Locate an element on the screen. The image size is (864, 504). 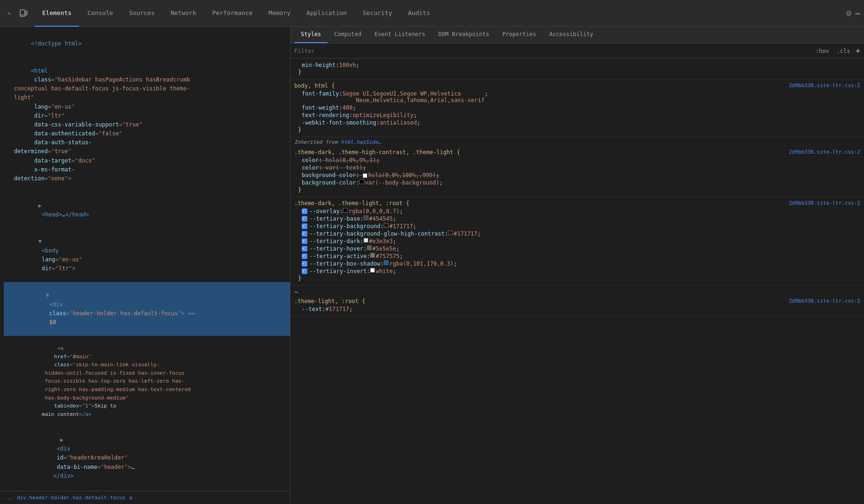
swatch-tertiary-base is located at coordinates (366, 218).